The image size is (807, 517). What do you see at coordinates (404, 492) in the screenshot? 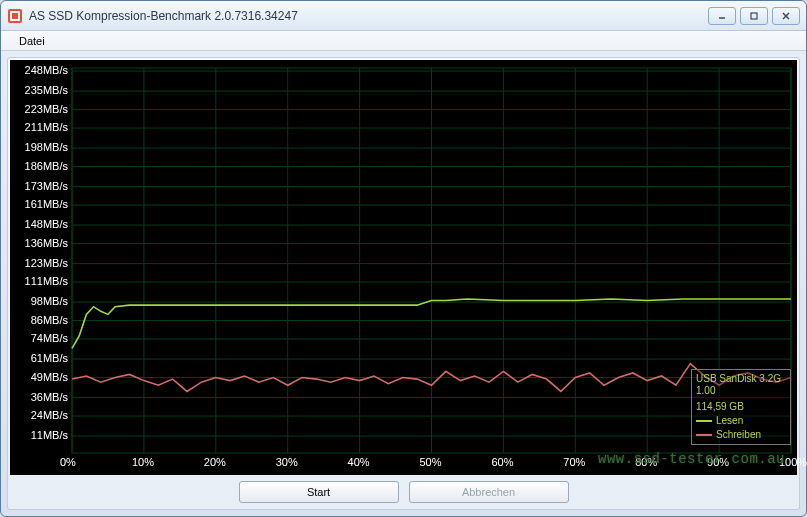
I see `button-bar: Start Abbrechen` at bounding box center [404, 492].